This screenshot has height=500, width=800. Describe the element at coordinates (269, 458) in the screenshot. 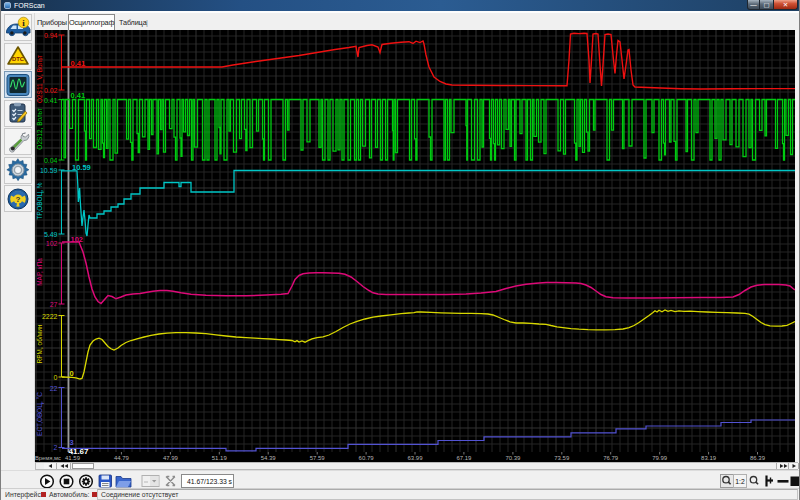

I see `svg-text: 54.39` at that location.